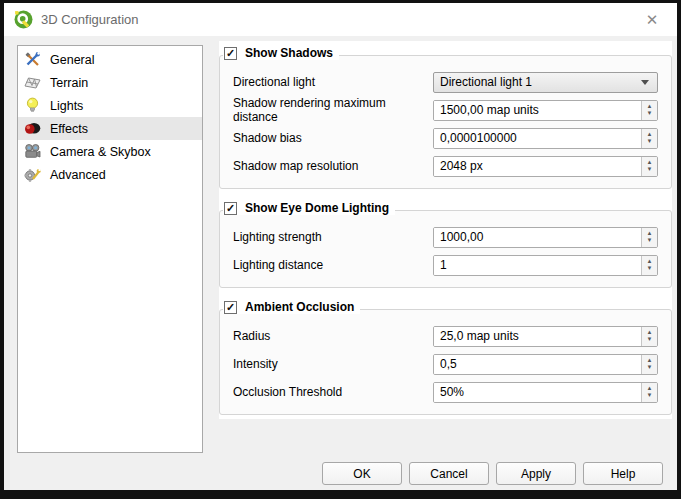  I want to click on camera-icon, so click(32, 152).